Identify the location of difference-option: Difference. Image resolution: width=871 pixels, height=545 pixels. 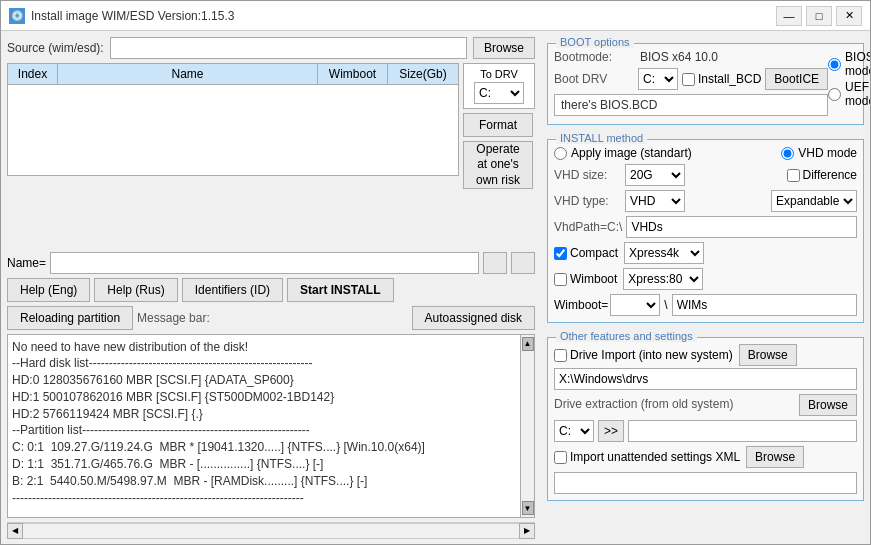
(822, 175).